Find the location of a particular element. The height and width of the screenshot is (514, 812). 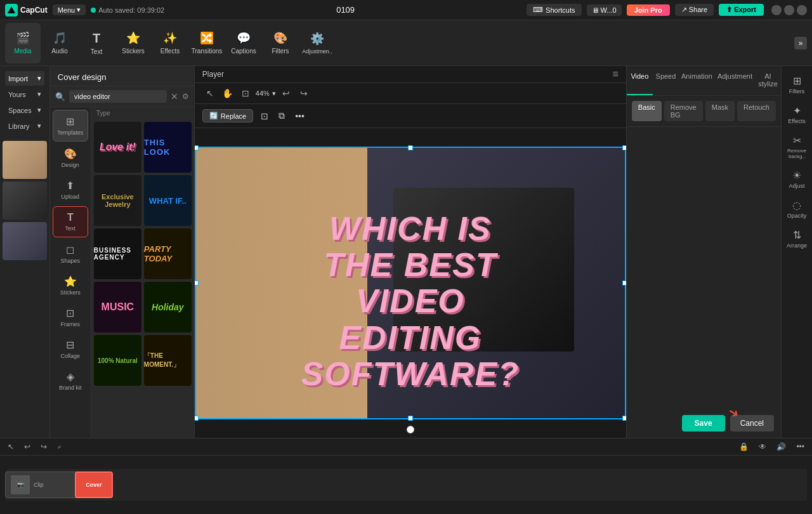

tool-effects: ✨ Effects is located at coordinates (170, 43).